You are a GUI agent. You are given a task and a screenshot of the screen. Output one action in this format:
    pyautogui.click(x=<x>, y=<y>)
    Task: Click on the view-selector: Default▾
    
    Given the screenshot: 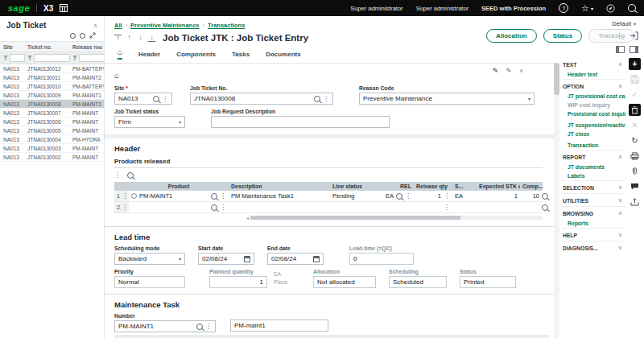 What is the action you would take?
    pyautogui.click(x=624, y=24)
    